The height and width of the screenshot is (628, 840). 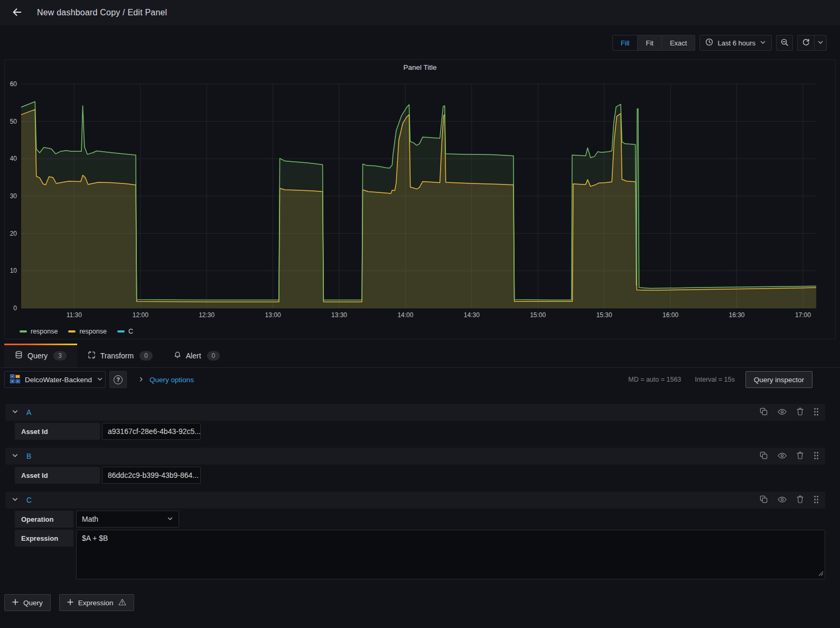 What do you see at coordinates (92, 356) in the screenshot?
I see `transform-icon` at bounding box center [92, 356].